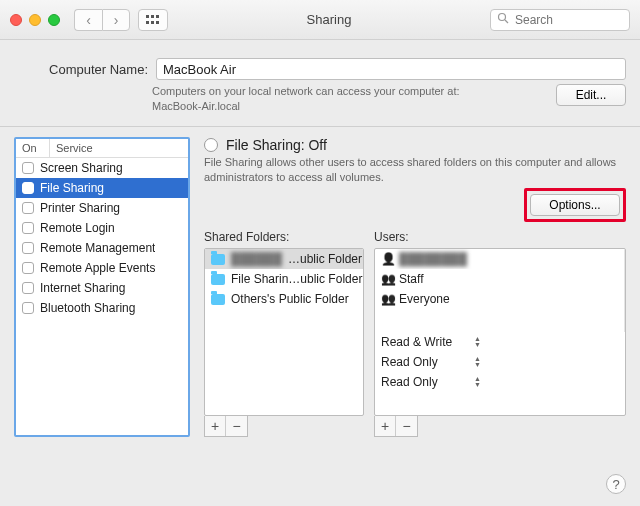 This screenshot has width=640, height=506. I want to click on show-all-button, so click(153, 20).